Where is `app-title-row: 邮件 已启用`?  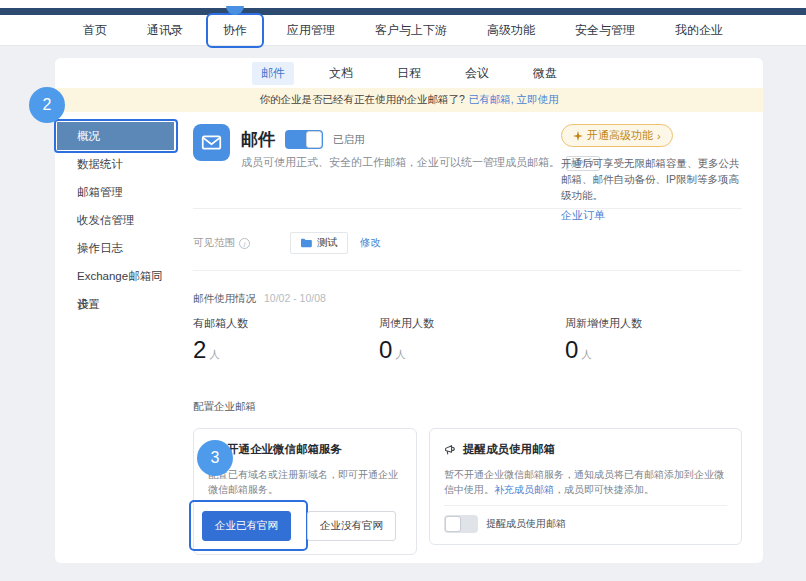 app-title-row: 邮件 已启用 is located at coordinates (303, 140).